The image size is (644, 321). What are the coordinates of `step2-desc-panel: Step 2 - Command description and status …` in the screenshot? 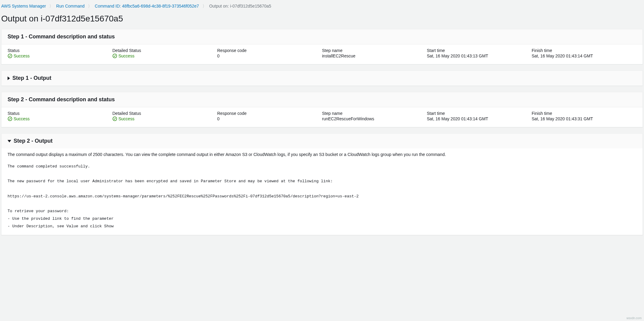 It's located at (322, 109).